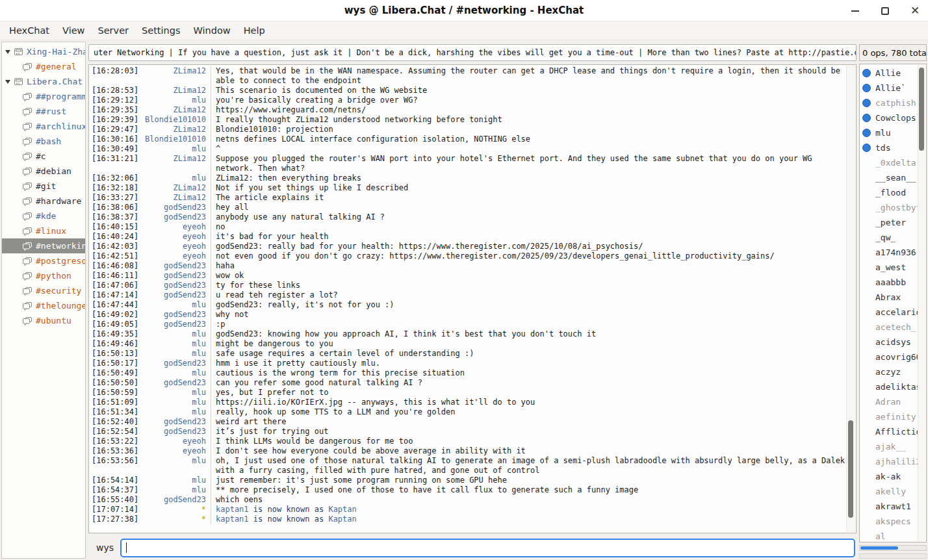 The width and height of the screenshot is (928, 560). What do you see at coordinates (893, 133) in the screenshot?
I see `userlist-user: mlu` at bounding box center [893, 133].